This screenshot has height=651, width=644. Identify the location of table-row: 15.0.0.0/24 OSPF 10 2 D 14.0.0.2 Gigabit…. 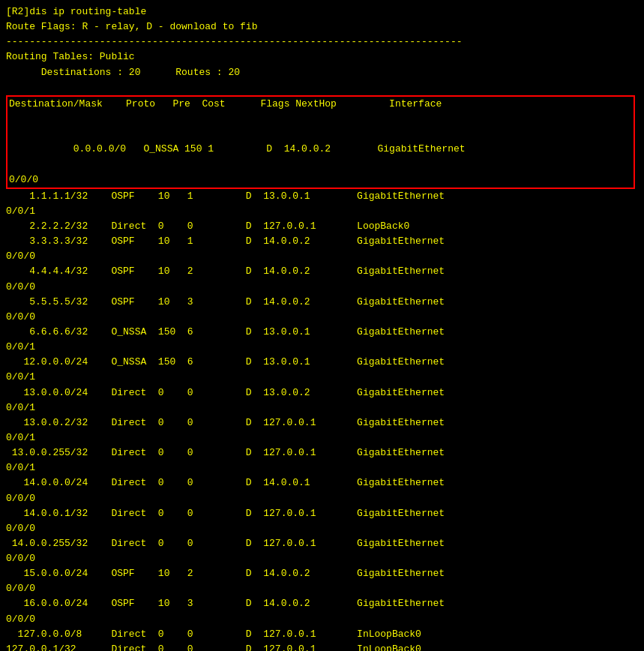
(322, 574).